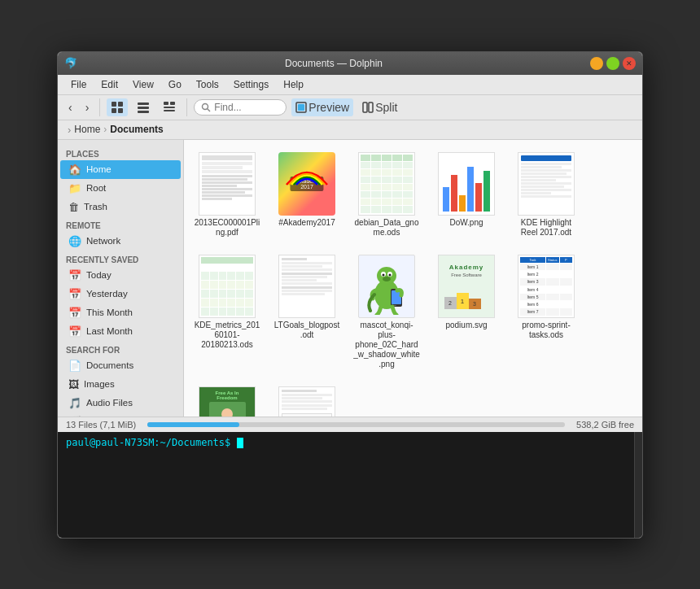  I want to click on search-input, so click(247, 107).